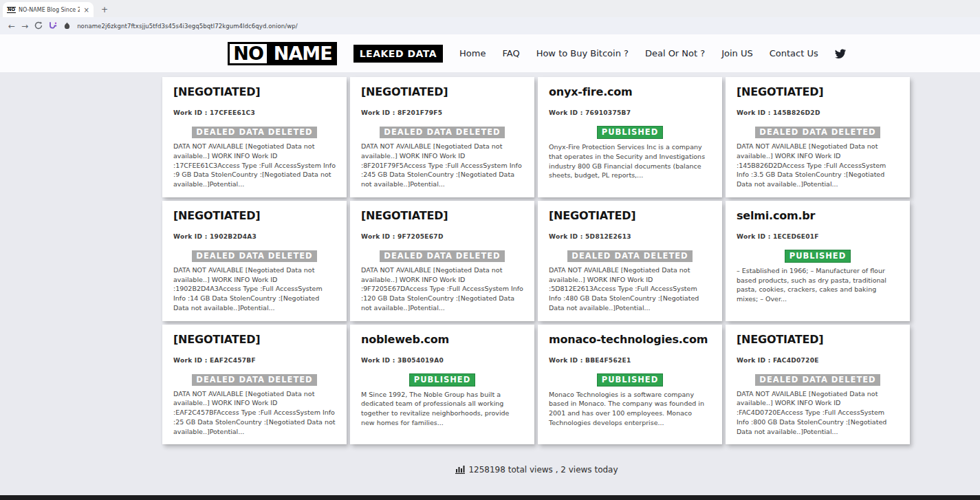 Image resolution: width=980 pixels, height=500 pixels. What do you see at coordinates (50, 10) in the screenshot?
I see `tab-title: NO-NAME Blog Since 2020 – 20` at bounding box center [50, 10].